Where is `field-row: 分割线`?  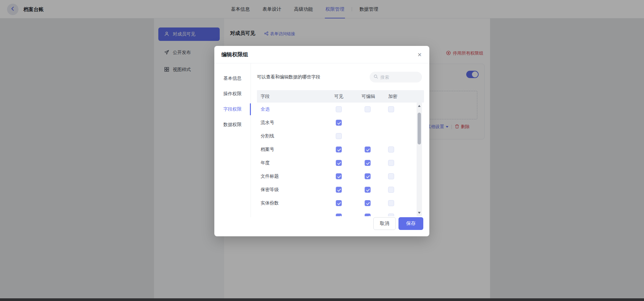
field-row: 分割线 is located at coordinates (337, 136).